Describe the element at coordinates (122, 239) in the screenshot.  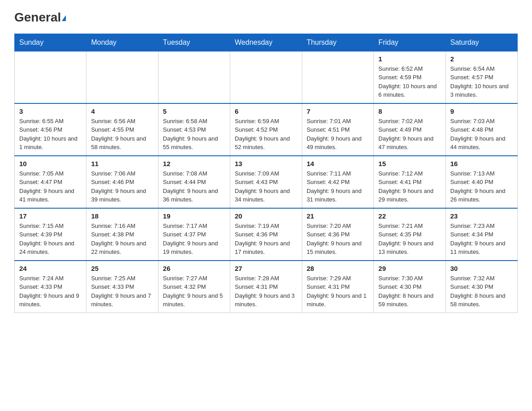
I see `day-info: Sunrise: 7:16 AMSunset: 4:38 PMDaylight:…` at that location.